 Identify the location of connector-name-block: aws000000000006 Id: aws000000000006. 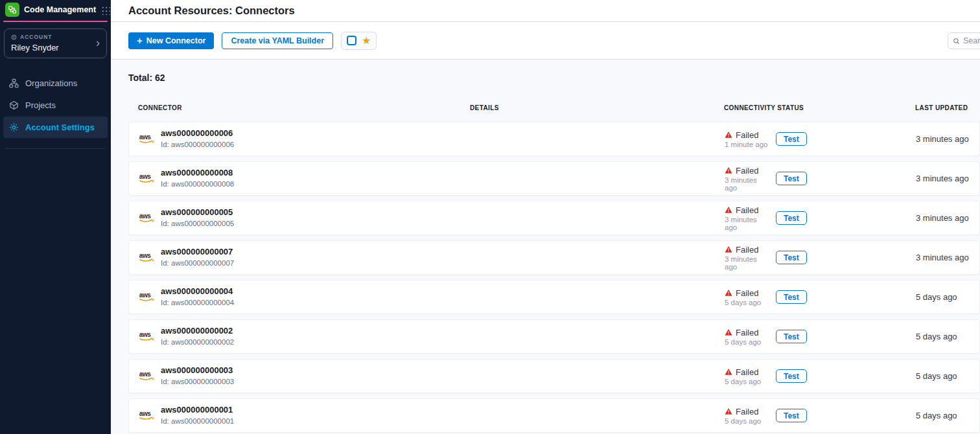
(197, 139).